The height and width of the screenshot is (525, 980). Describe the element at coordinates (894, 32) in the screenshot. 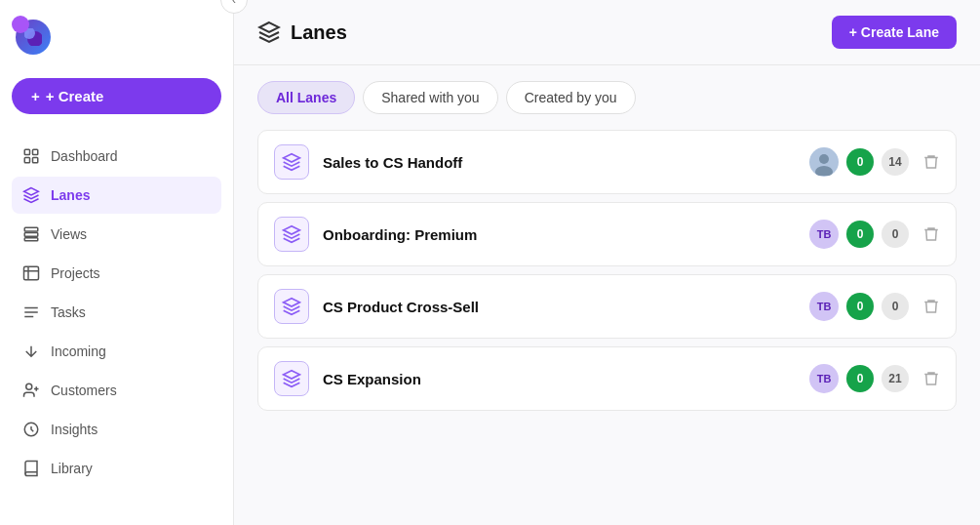

I see `create-lane-label: + Create Lane` at that location.